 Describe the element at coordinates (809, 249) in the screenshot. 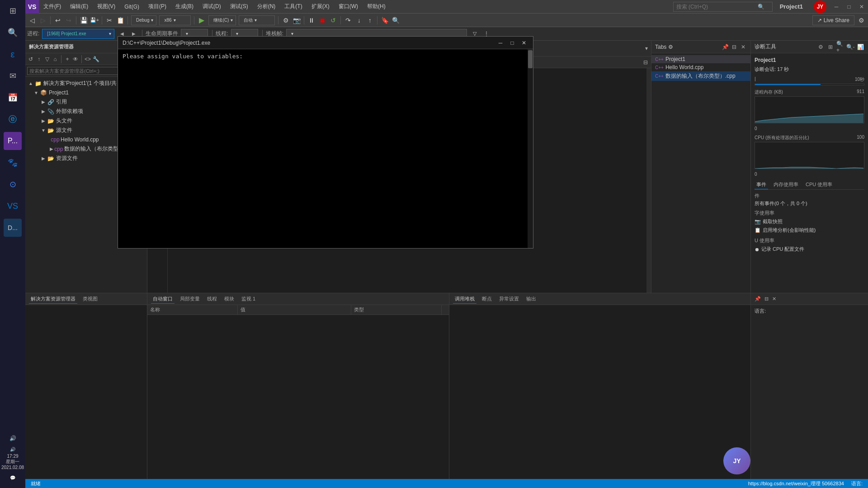

I see `diag-cpu-profile-btn: ⏺ 记录 CPU 配置文件` at that location.